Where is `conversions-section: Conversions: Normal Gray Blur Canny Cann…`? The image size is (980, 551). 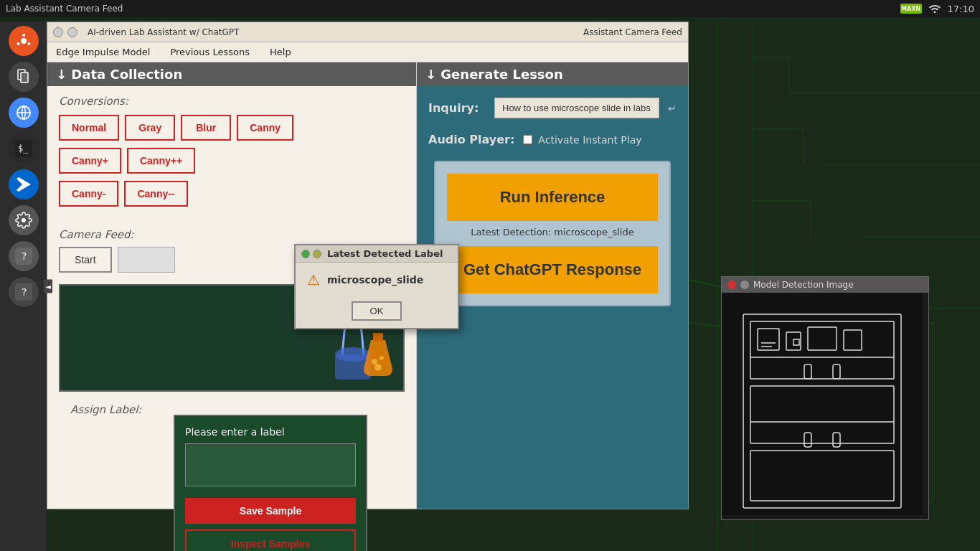
conversions-section: Conversions: Normal Gray Blur Canny Cann… is located at coordinates (232, 154).